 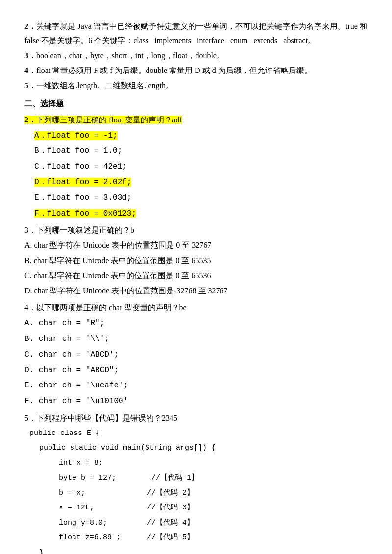 What do you see at coordinates (196, 56) in the screenshot?
I see `paragraph-3: 3．boolean，char，byte，short，int，long，float…` at bounding box center [196, 56].